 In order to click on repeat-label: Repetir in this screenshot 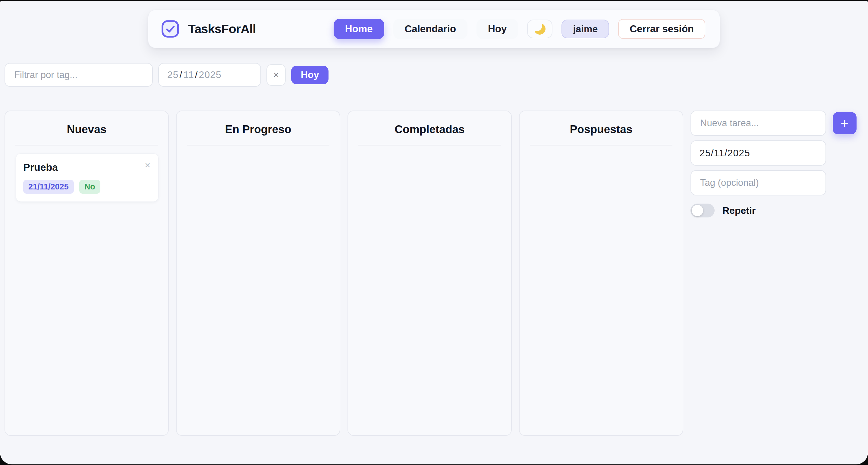, I will do `click(739, 211)`.